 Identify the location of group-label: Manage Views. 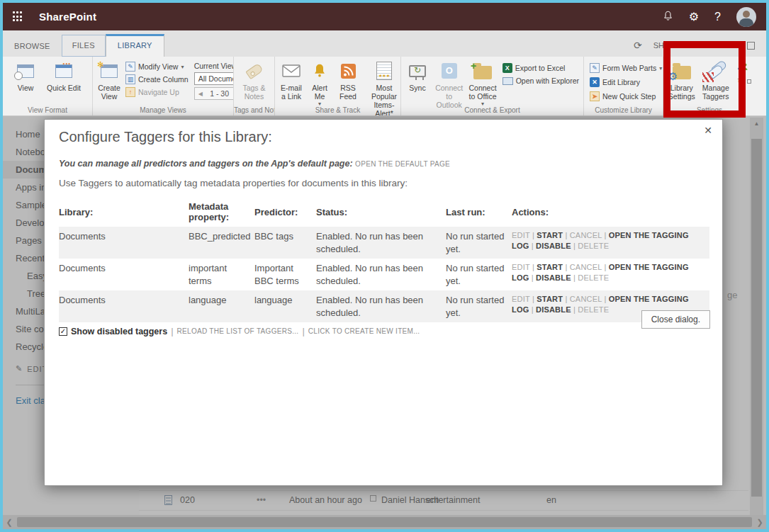
(163, 111).